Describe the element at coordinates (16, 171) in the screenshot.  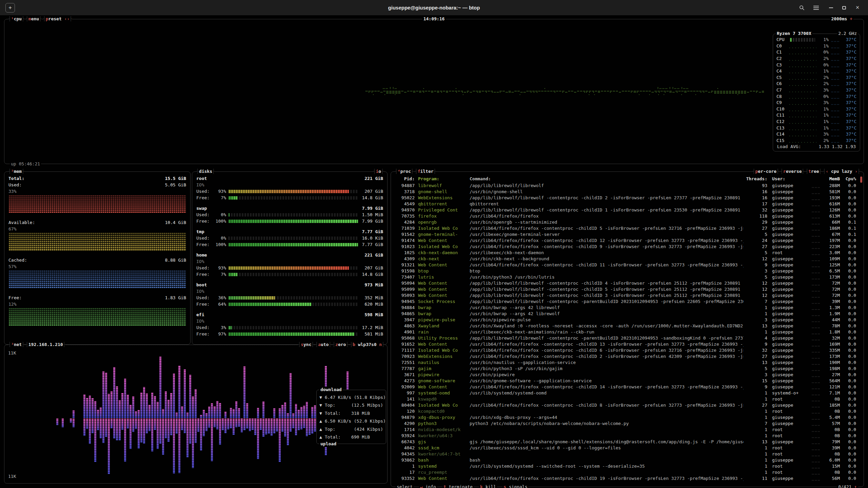
I see `mem-mem-tab: ┤²mem├` at that location.